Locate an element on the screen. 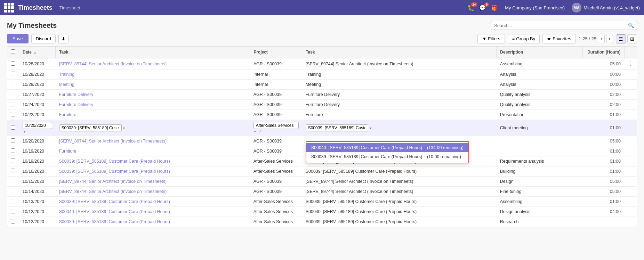 The width and height of the screenshot is (644, 260). dropdown-option: S00039: [SERV_585189] Customer Care (Pre… is located at coordinates (387, 157).